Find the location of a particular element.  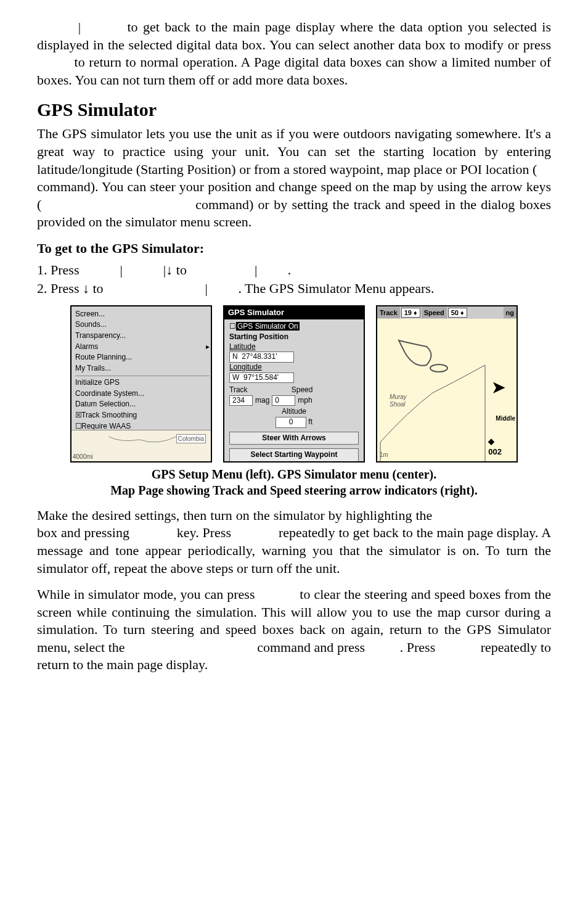

menu-item: Screen... is located at coordinates (142, 315).